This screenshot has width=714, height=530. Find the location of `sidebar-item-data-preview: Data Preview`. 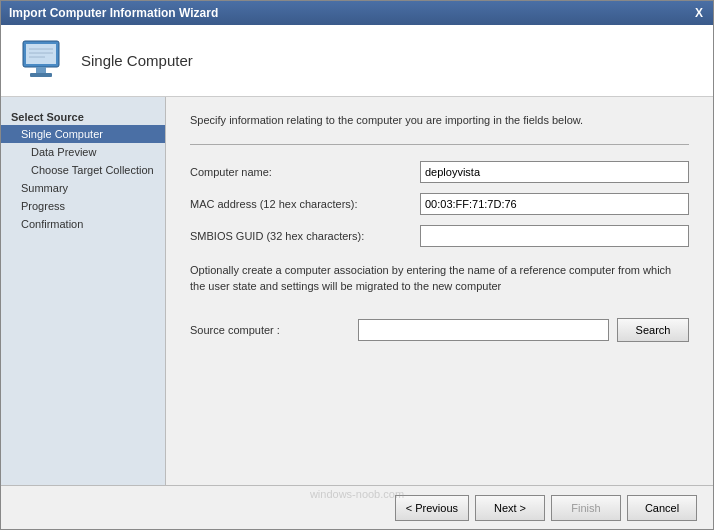

sidebar-item-data-preview: Data Preview is located at coordinates (83, 152).